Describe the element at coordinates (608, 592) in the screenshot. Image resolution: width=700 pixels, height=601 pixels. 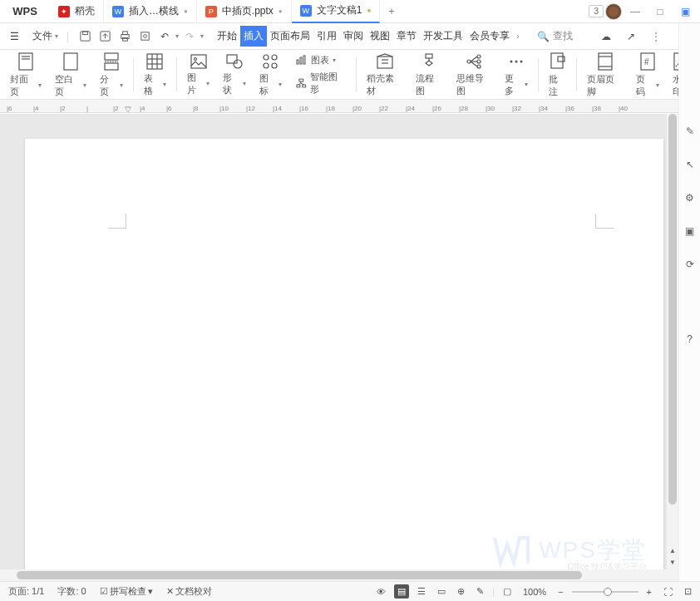
I see `zoom-thumb` at that location.